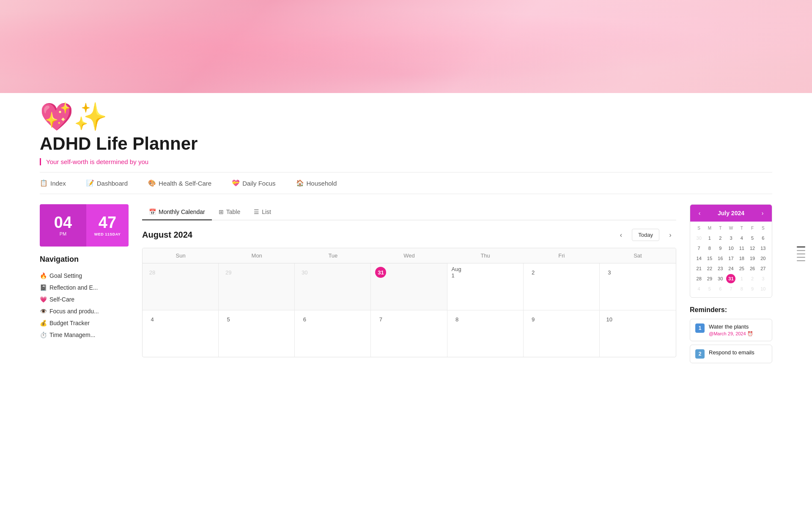 Image resolution: width=812 pixels, height=507 pixels. I want to click on nav-item-daily-focus: 💝 Daily Focus, so click(254, 183).